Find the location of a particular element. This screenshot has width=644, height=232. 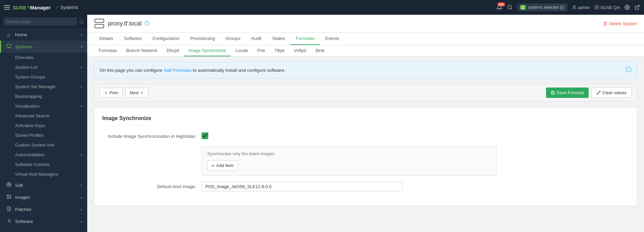

sidebar-item-salt: Salt ▸ is located at coordinates (44, 185).